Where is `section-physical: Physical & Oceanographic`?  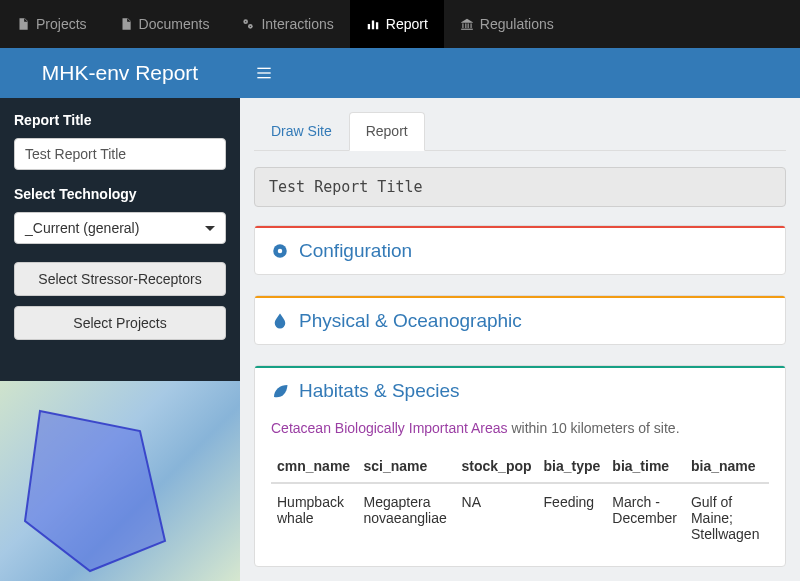 section-physical: Physical & Oceanographic is located at coordinates (520, 320).